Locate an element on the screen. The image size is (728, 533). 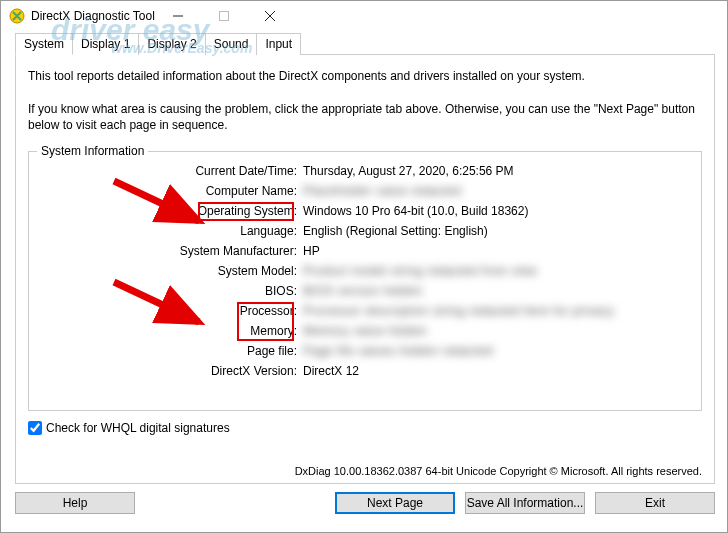
row-bios: BIOS: BIOS version hidden is located at coordinates (365, 290).